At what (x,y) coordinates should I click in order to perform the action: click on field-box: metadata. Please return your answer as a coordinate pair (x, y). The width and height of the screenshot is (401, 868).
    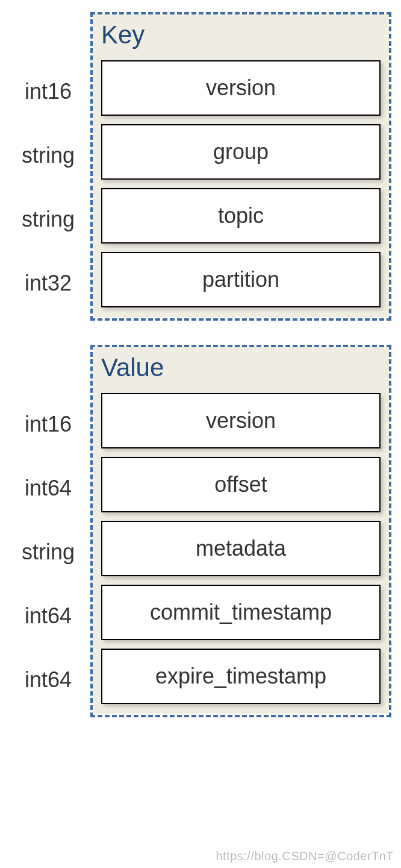
    Looking at the image, I should click on (241, 549).